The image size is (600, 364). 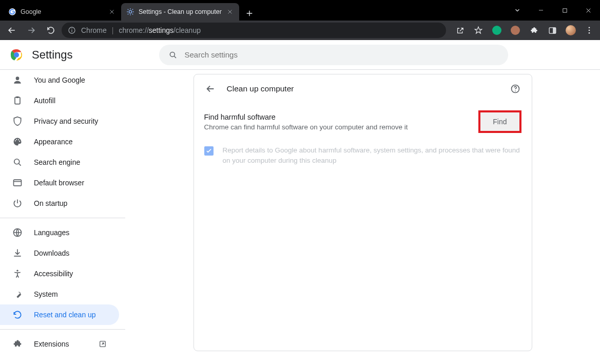 What do you see at coordinates (17, 233) in the screenshot?
I see `globe-icon` at bounding box center [17, 233].